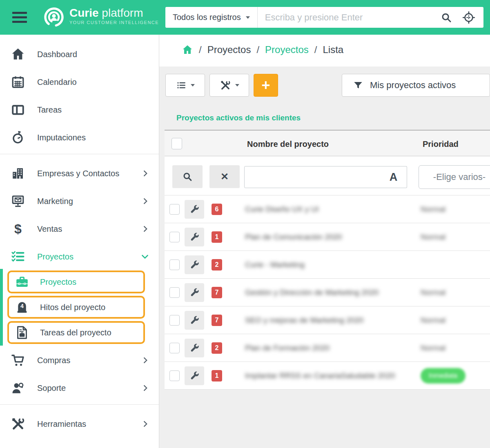 The width and height of the screenshot is (490, 448). What do you see at coordinates (294, 237) in the screenshot?
I see `project-name-link: Plan de Comunicación 2020` at bounding box center [294, 237].